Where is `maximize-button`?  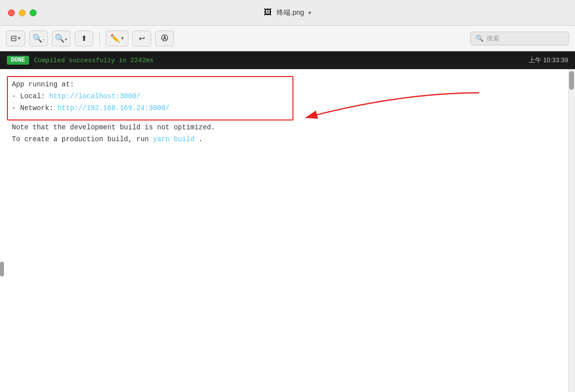 maximize-button is located at coordinates (33, 13).